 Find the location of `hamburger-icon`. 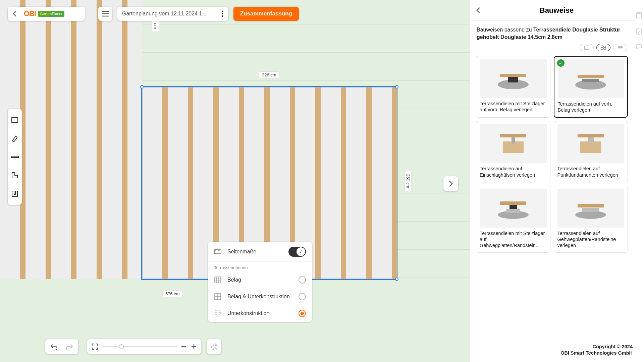

hamburger-icon is located at coordinates (105, 14).